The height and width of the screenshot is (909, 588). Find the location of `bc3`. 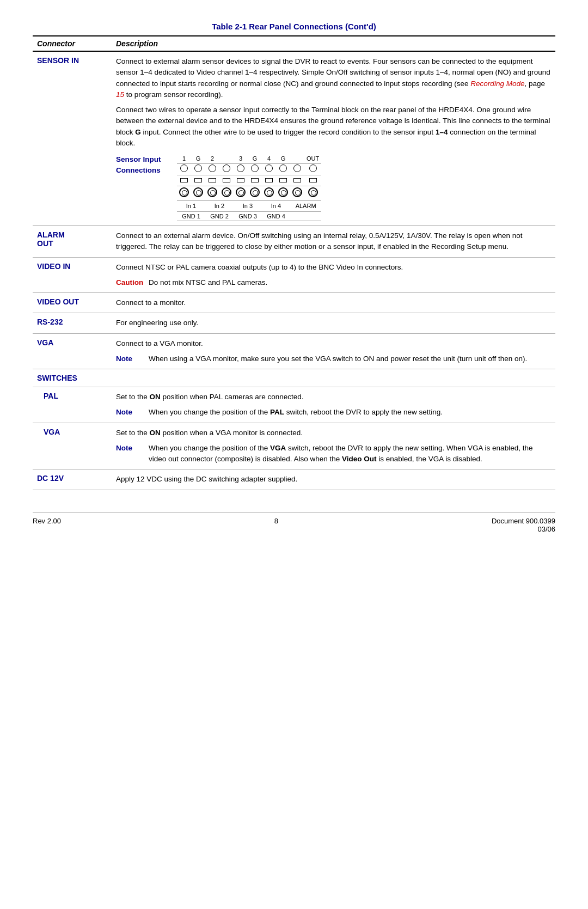

bc3 is located at coordinates (212, 194).